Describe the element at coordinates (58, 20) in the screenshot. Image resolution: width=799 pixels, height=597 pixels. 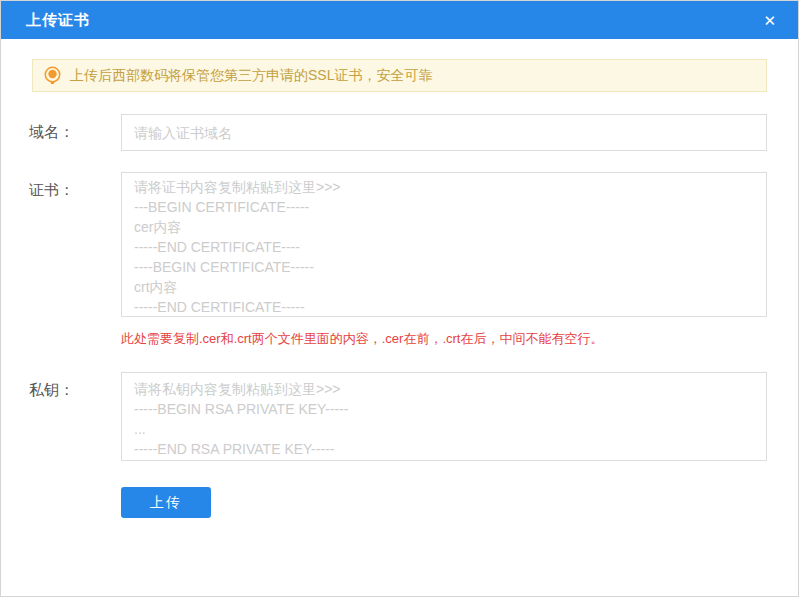
I see `dialog-title: 上传证书` at that location.